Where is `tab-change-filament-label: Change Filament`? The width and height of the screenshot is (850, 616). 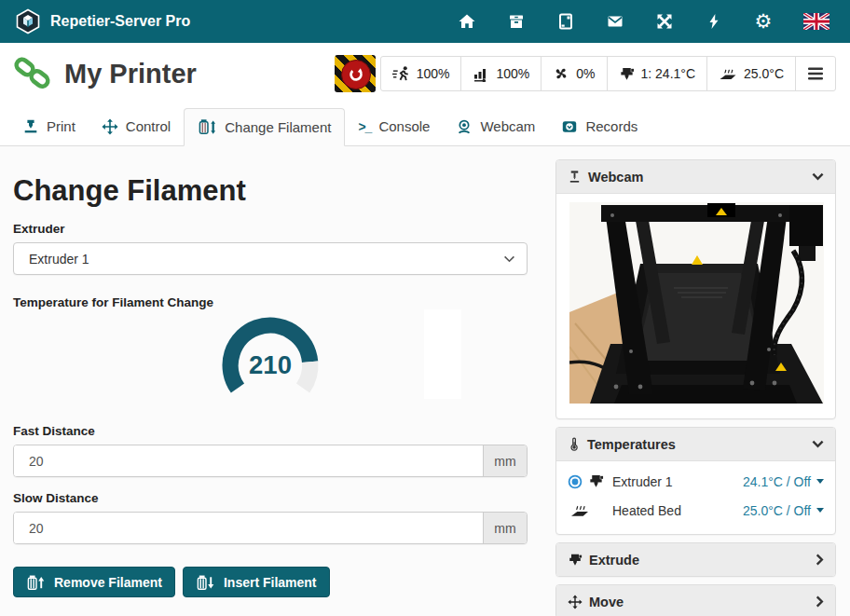 tab-change-filament-label: Change Filament is located at coordinates (278, 127).